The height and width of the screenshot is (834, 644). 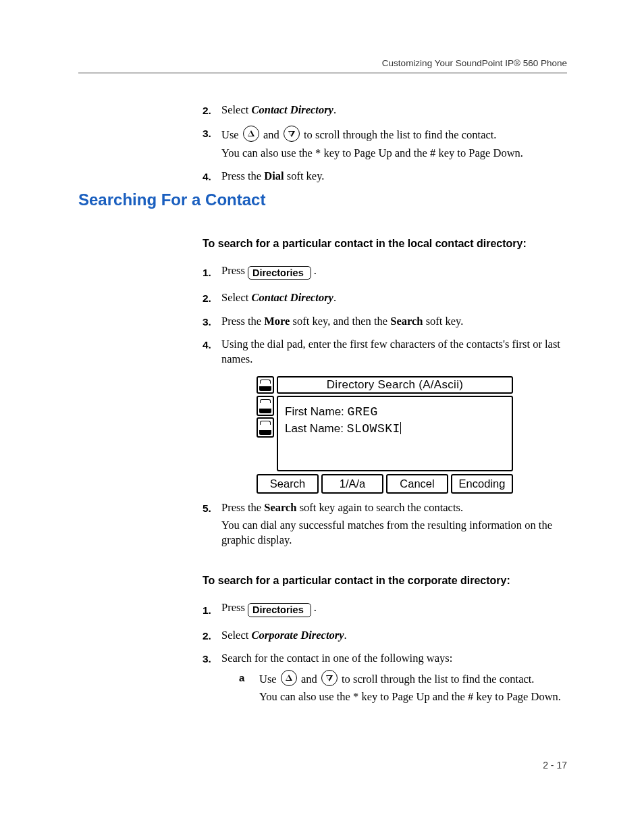 What do you see at coordinates (385, 147) in the screenshot?
I see `steps-top: 2. Select Contact Directory. 3. Use and …` at bounding box center [385, 147].